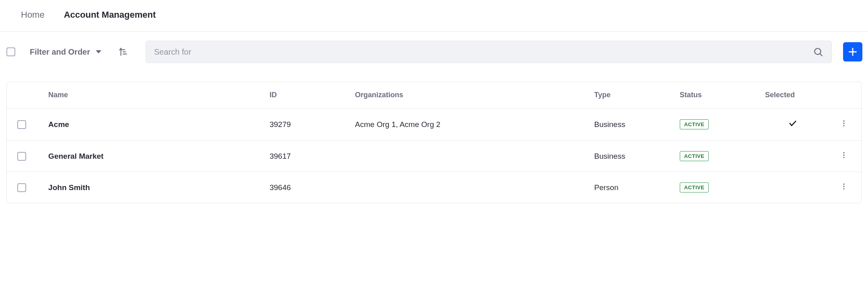 The height and width of the screenshot is (303, 868). I want to click on col-header-id: ID, so click(306, 95).